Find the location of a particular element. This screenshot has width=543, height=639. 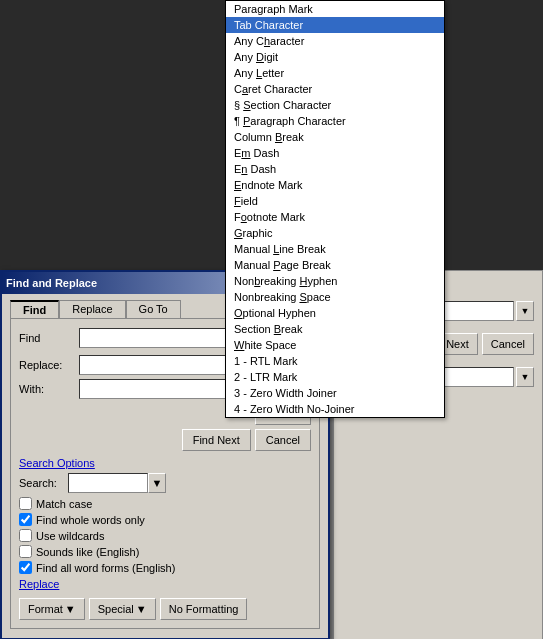

menu-item-field: Field is located at coordinates (335, 201).